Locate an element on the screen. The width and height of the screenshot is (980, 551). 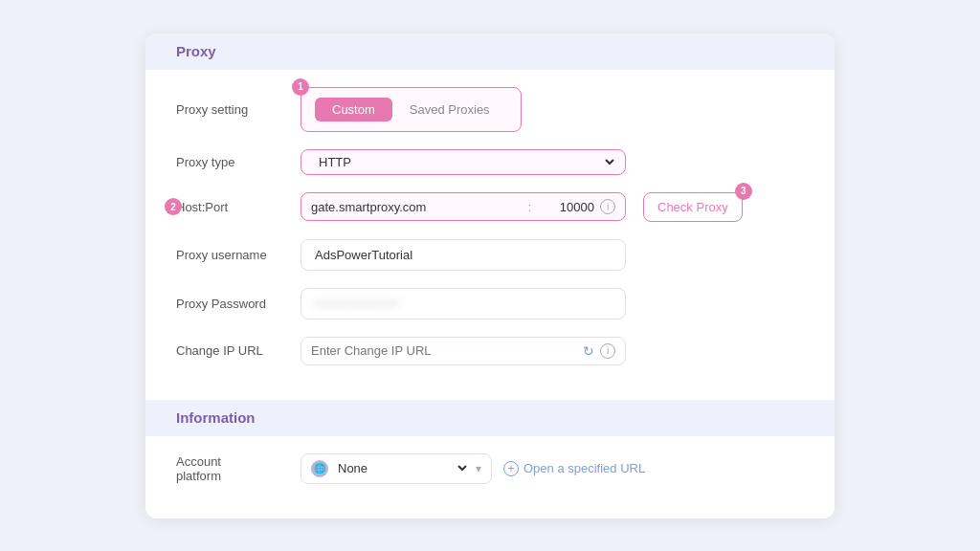
host-input is located at coordinates (416, 207).